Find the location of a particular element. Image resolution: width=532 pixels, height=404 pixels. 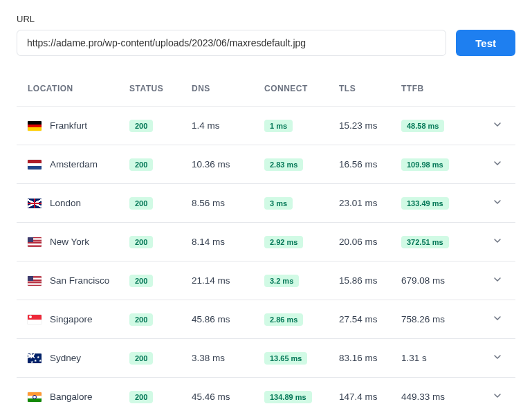

connect-badge: 134.89 ms is located at coordinates (288, 397).